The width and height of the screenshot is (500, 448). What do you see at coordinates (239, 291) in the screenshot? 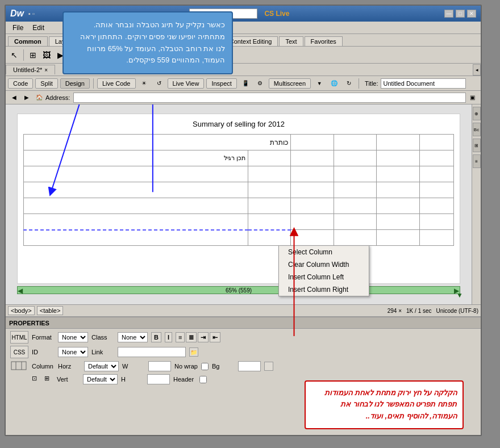
I see `h-ruler-area: 65% (559) ◀ ▶ ▼` at bounding box center [239, 291].